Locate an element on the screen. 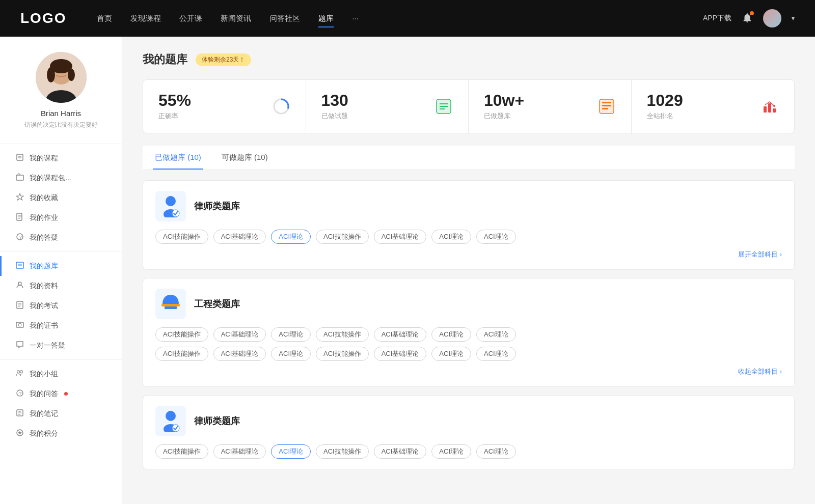  qbank-2-tags-row2: ACI技能操作 ACI基础理论 ACI理论 ACI技能操作 ACI基础理论 AC… is located at coordinates (469, 354).